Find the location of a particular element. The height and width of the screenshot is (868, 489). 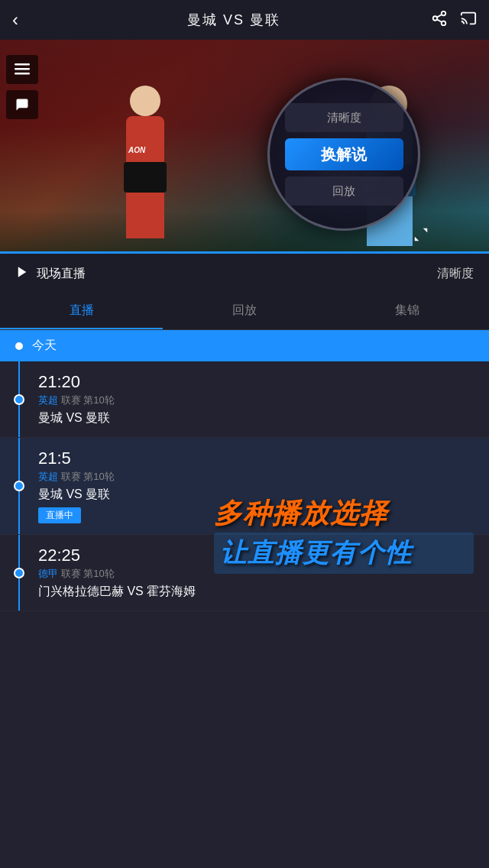

promo-line2: 让直播更有个性 is located at coordinates (344, 553).